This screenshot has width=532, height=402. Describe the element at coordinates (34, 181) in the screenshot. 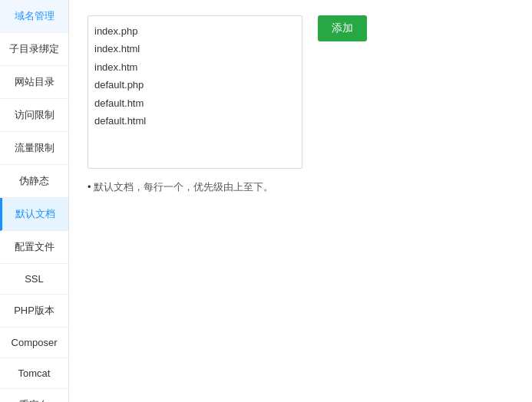

I see `sidebar-item-rewrite: 伪静态` at that location.